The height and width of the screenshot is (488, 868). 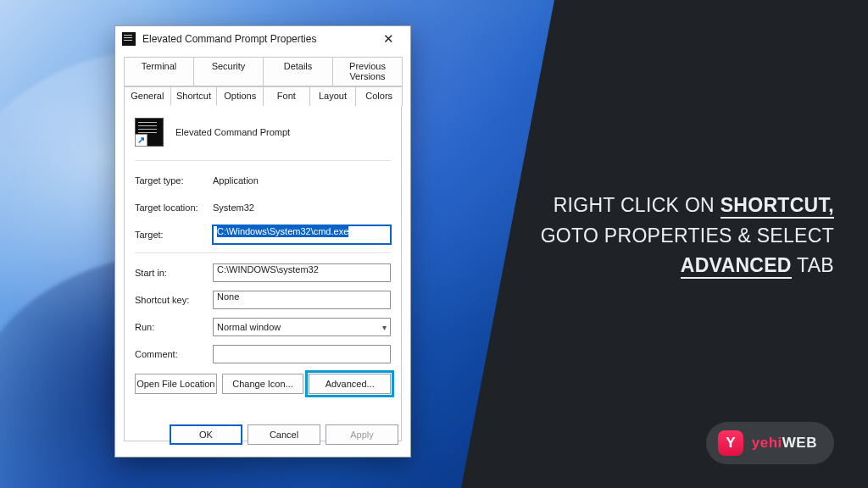 What do you see at coordinates (731, 443) in the screenshot?
I see `brand-logo-icon: Y` at bounding box center [731, 443].